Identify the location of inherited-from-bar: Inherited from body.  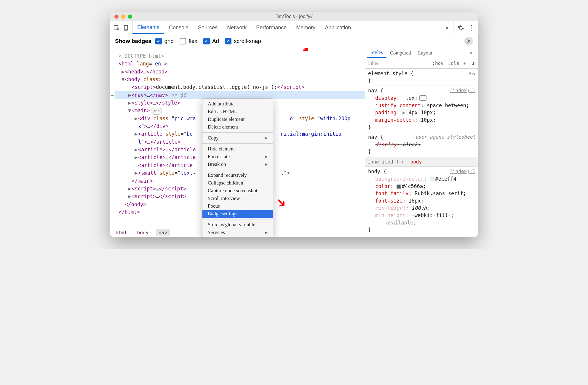
(421, 162).